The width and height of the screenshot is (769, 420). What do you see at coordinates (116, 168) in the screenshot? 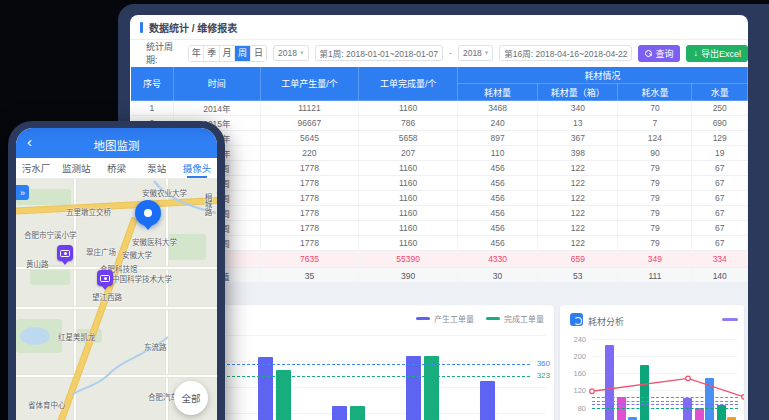
I see `phone-tab-2: 桥梁` at bounding box center [116, 168].